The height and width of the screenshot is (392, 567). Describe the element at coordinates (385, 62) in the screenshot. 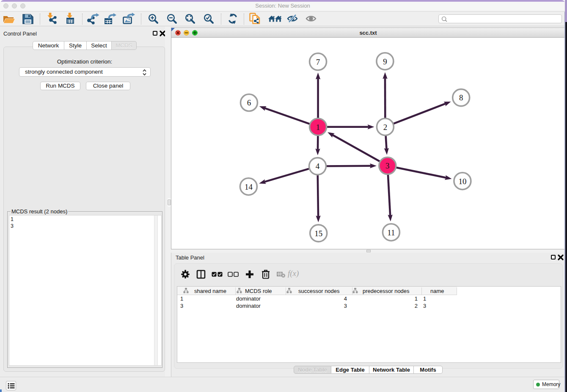

I see `svg-text: 9` at that location.